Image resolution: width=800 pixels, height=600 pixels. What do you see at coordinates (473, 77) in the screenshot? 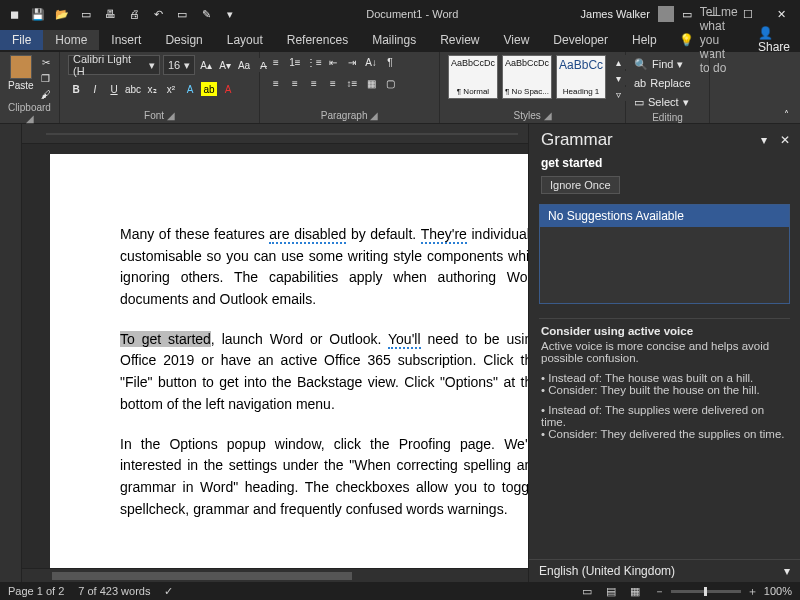
I see `style-normal: AaBbCcDc¶ Normal` at bounding box center [473, 77].